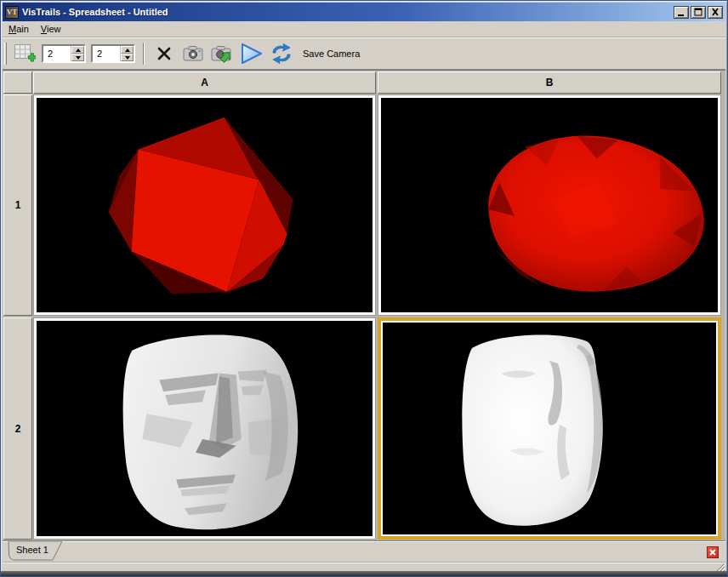 The width and height of the screenshot is (728, 577). Describe the element at coordinates (252, 54) in the screenshot. I see `play-icon` at that location.